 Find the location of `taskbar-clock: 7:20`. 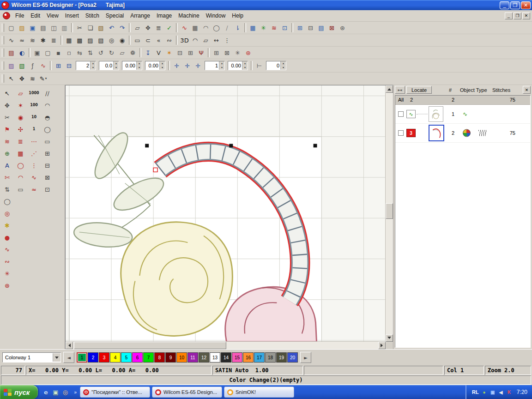

taskbar-clock: 7:20 is located at coordinates (522, 392).